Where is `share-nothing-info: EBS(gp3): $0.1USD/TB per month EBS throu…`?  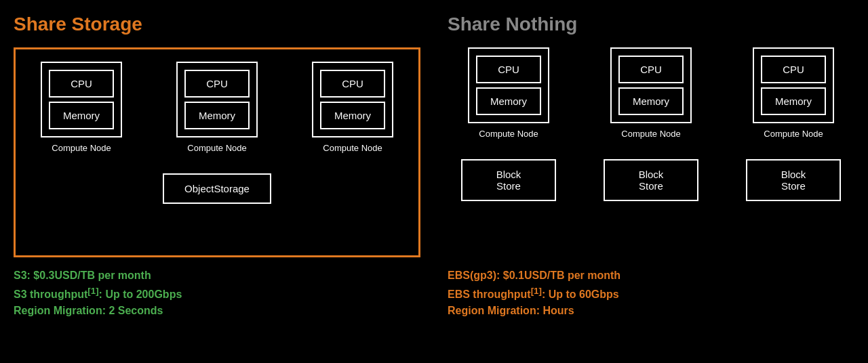 share-nothing-info: EBS(gp3): $0.1USD/TB per month EBS throu… is located at coordinates (651, 293).